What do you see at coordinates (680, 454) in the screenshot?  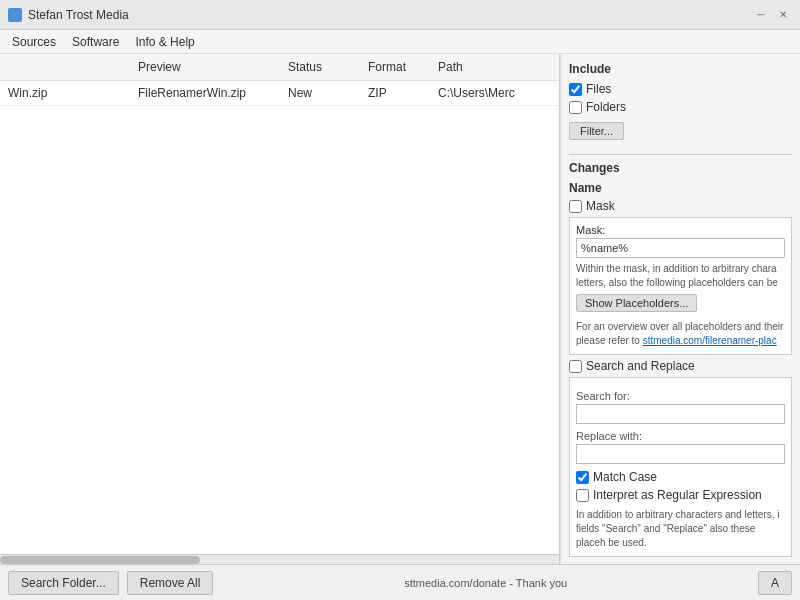 I see `replace-with-input` at bounding box center [680, 454].